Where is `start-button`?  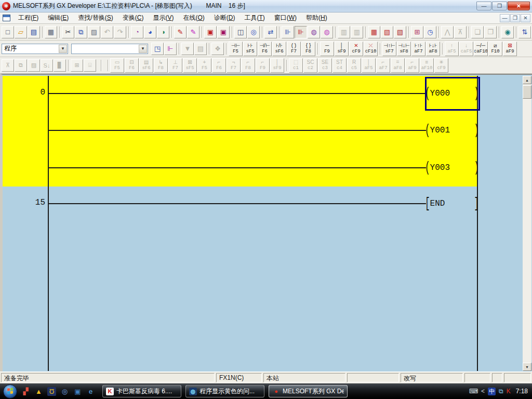
start-button is located at coordinates (10, 392).